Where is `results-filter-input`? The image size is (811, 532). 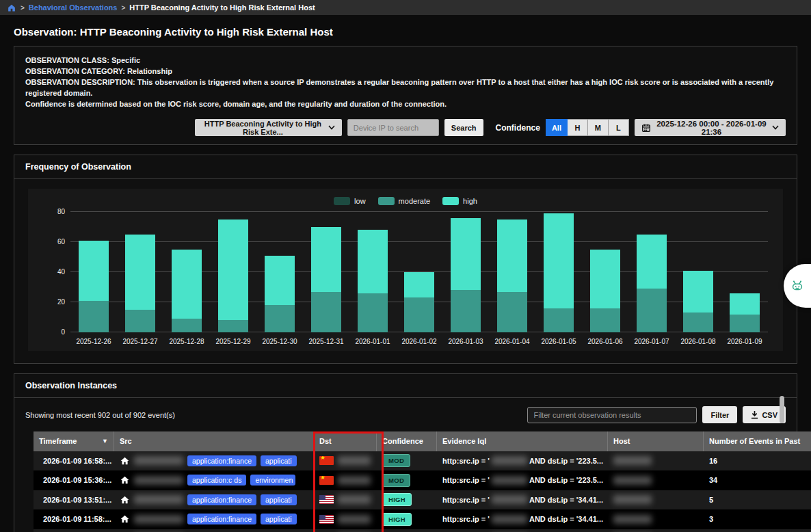
results-filter-input is located at coordinates (612, 415).